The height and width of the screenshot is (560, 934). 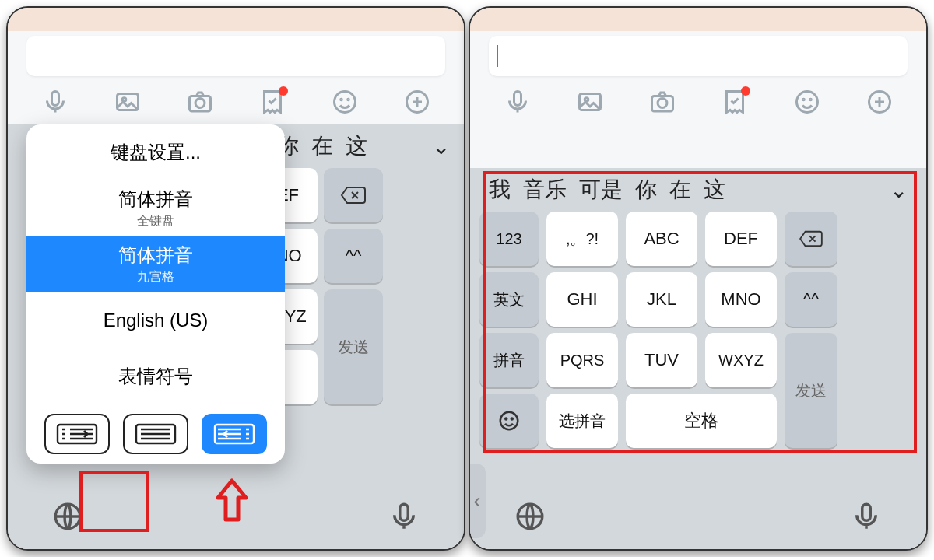 I want to click on key-english: 英文, so click(x=509, y=299).